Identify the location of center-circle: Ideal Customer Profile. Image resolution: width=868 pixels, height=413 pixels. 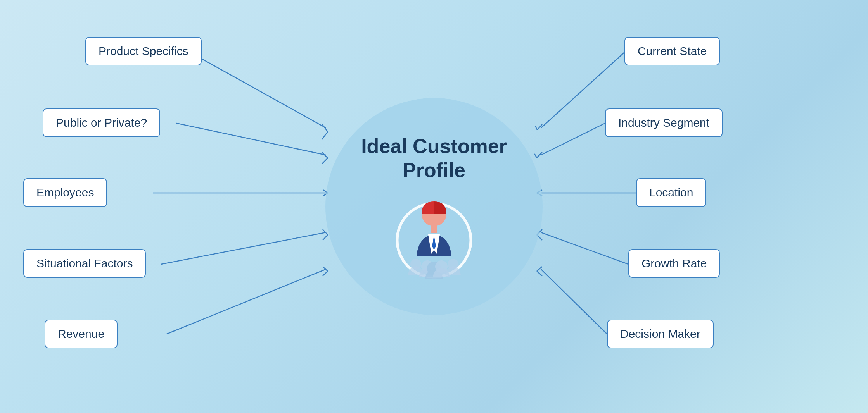
(434, 206).